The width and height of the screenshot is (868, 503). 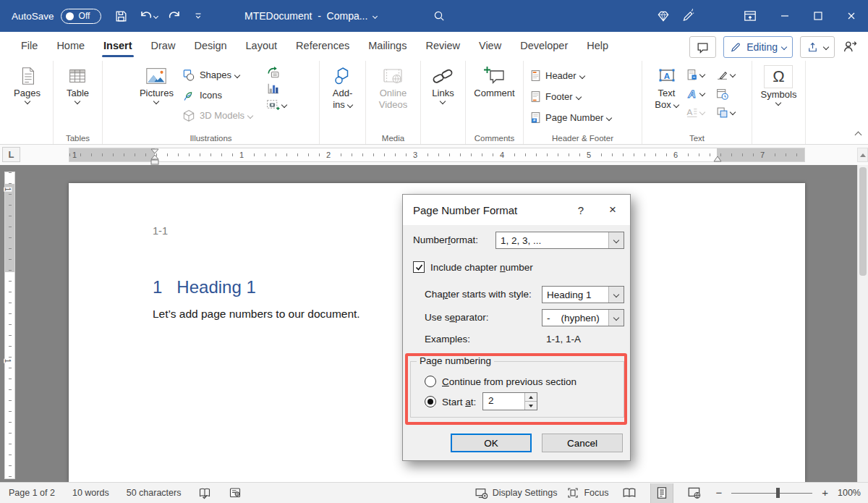 I want to click on redo-icon, so click(x=175, y=16).